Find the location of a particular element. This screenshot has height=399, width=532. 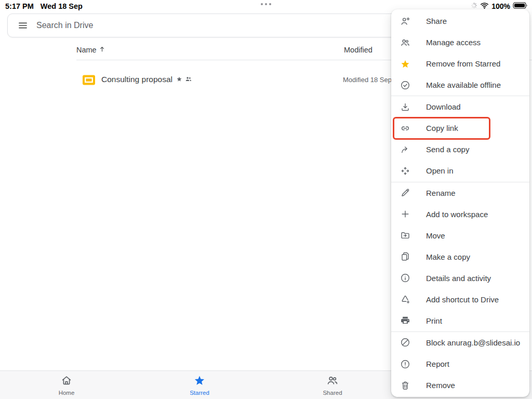

offline-check-icon is located at coordinates (405, 85).